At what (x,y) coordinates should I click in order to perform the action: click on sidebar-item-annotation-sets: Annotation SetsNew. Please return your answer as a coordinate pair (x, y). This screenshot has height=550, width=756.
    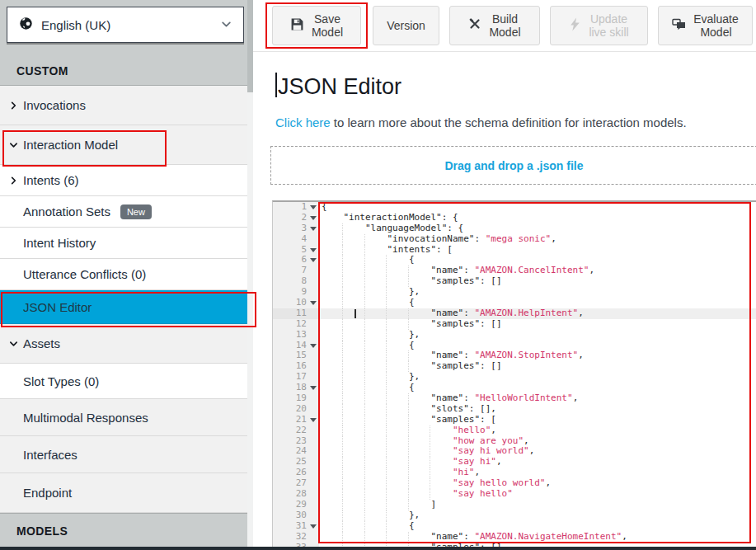
    Looking at the image, I should click on (124, 212).